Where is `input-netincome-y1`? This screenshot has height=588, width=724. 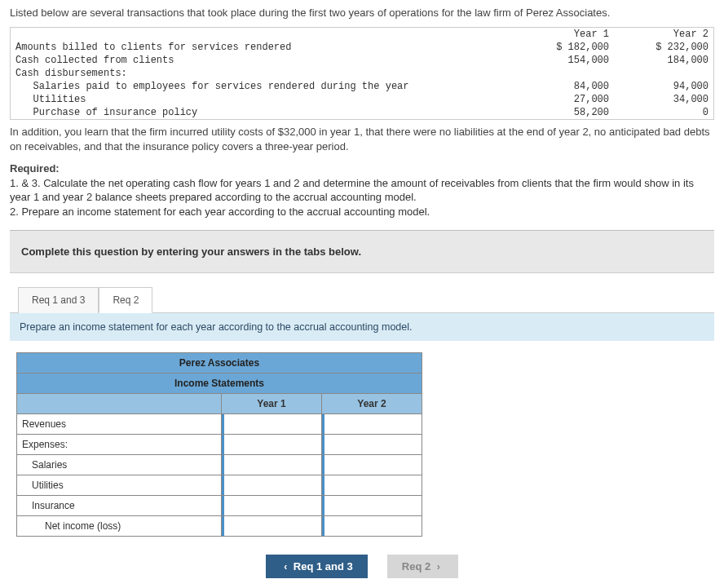
input-netincome-y1 is located at coordinates (272, 527).